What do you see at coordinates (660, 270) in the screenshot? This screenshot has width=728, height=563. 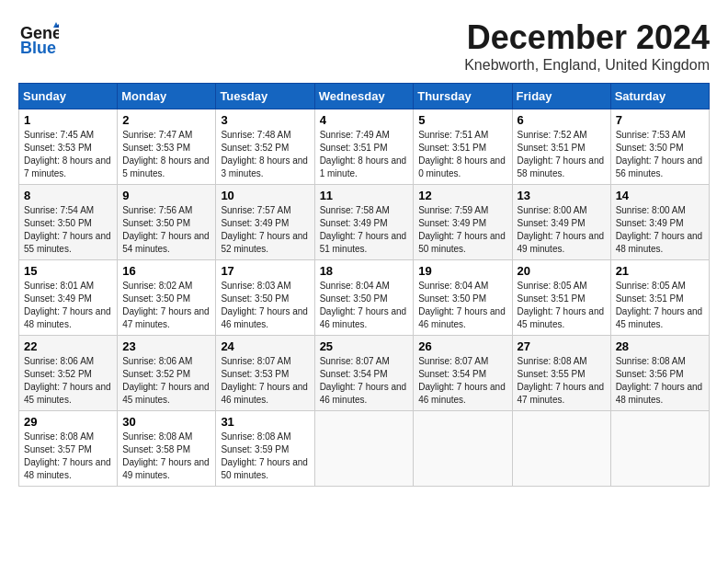 I see `day-number: 21` at bounding box center [660, 270].